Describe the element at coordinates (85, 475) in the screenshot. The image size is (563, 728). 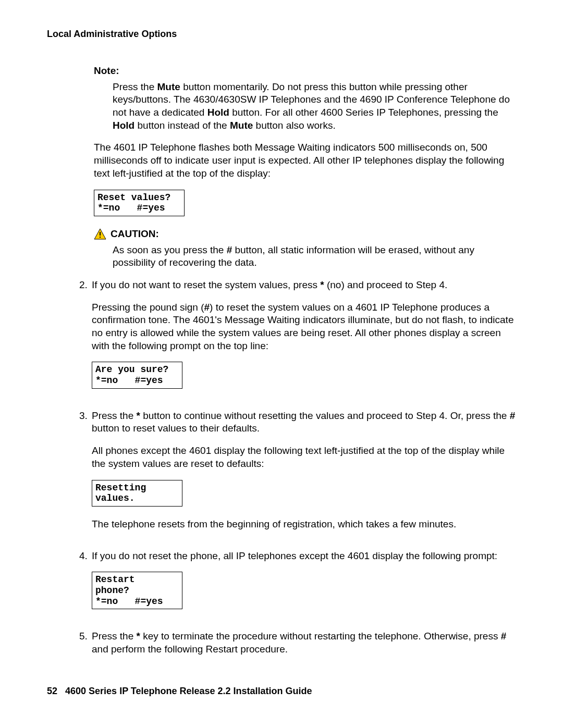
I see `step-number: 3.` at that location.